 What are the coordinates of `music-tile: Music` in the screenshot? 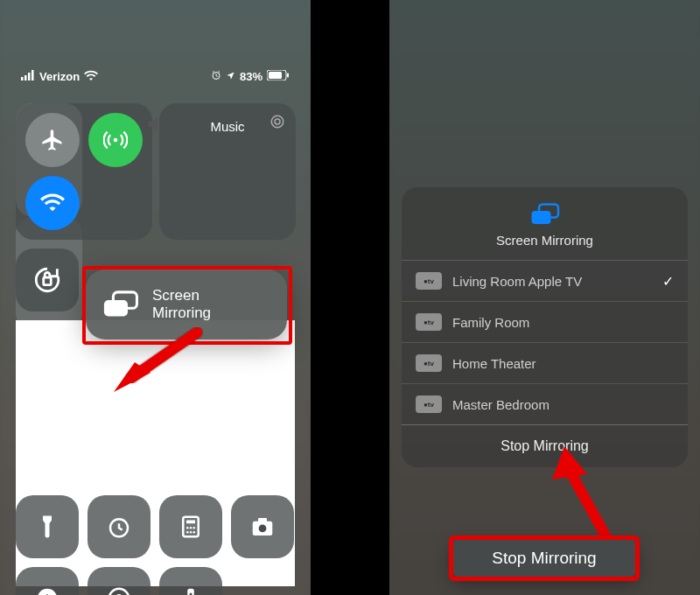 It's located at (228, 172).